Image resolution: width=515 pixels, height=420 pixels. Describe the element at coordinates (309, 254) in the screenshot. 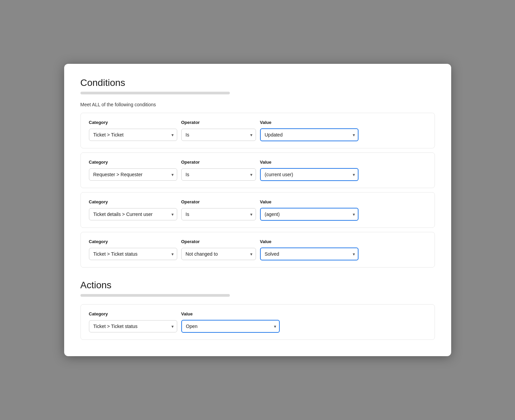

I see `value-select-wrapper-4: Solved ▾` at that location.